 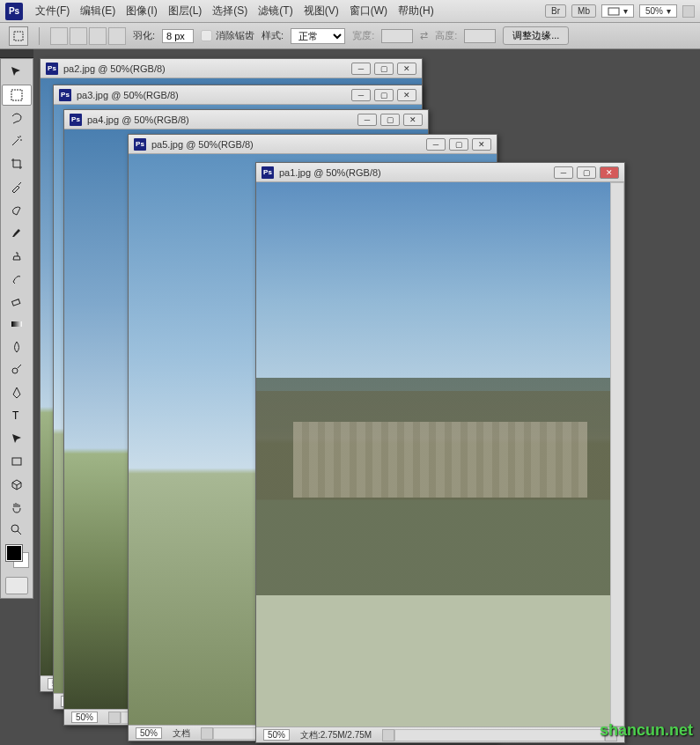 I want to click on antialias-label: 消除锯齿, so click(x=235, y=35).